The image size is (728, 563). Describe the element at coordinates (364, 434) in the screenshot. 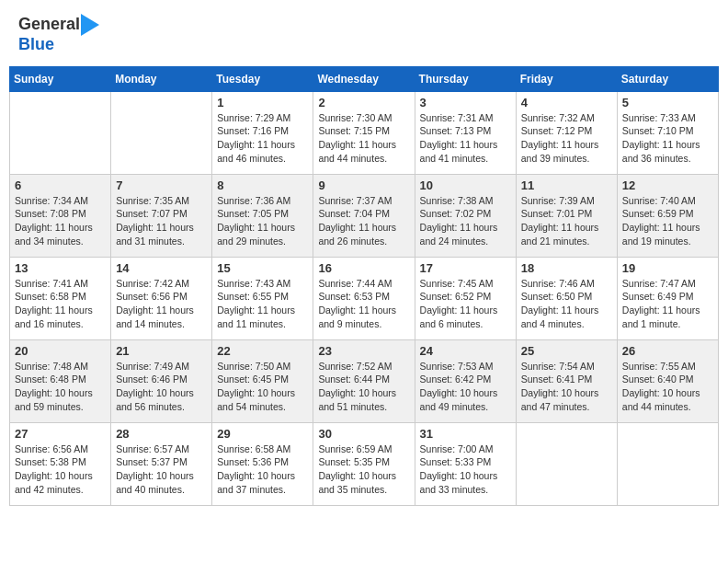

I see `day-number: 30` at that location.